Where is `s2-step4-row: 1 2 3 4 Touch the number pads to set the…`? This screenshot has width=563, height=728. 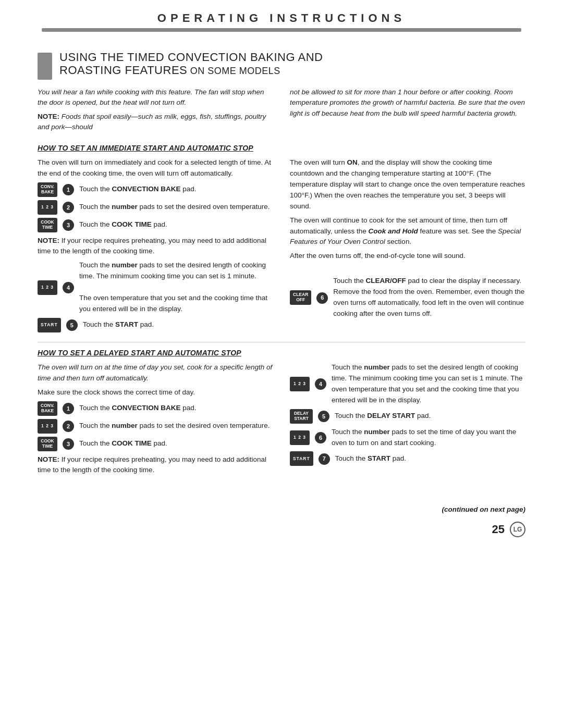 s2-step4-row: 1 2 3 4 Touch the number pads to set the… is located at coordinates (408, 384).